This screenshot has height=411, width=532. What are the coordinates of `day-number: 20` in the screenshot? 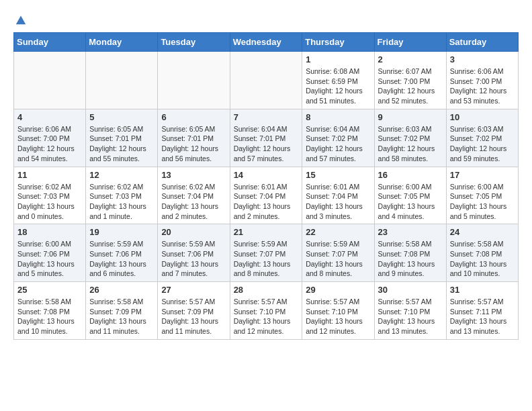 It's located at (193, 232).